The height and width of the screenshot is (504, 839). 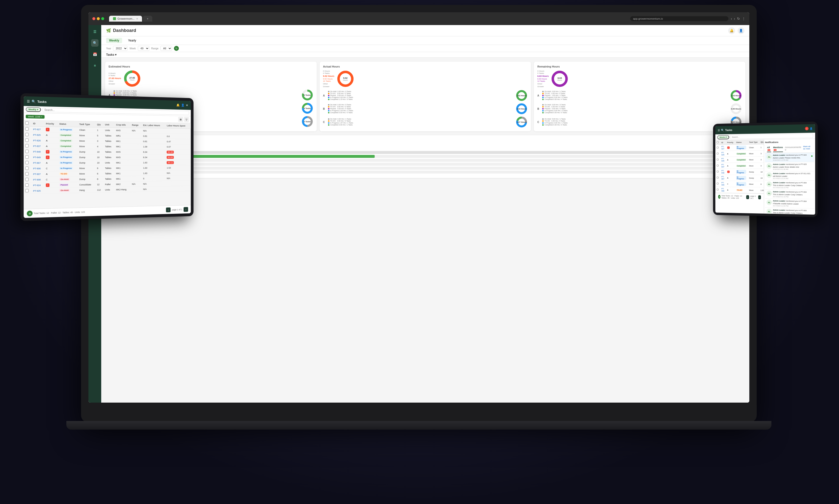 What do you see at coordinates (186, 209) in the screenshot?
I see `next-page-button: ›` at bounding box center [186, 209].